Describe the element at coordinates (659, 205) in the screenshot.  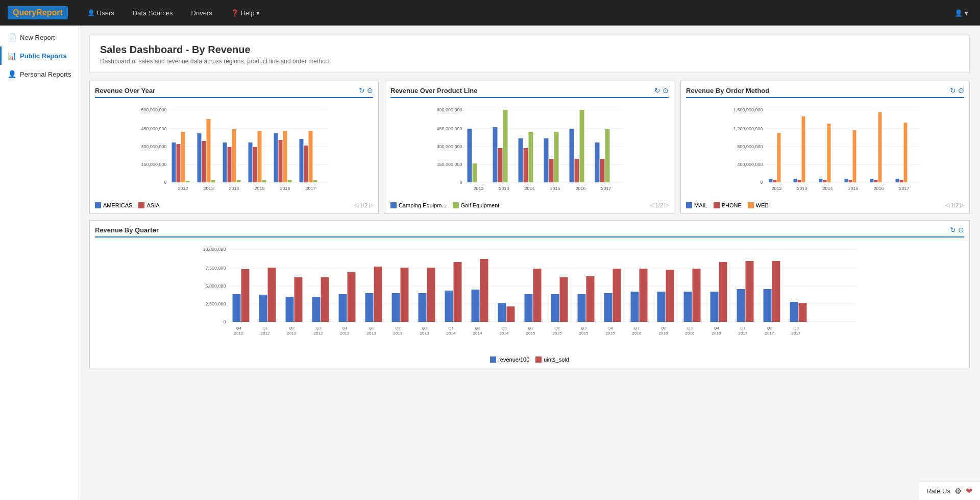
I see `legend-page-product: 1/2` at that location.